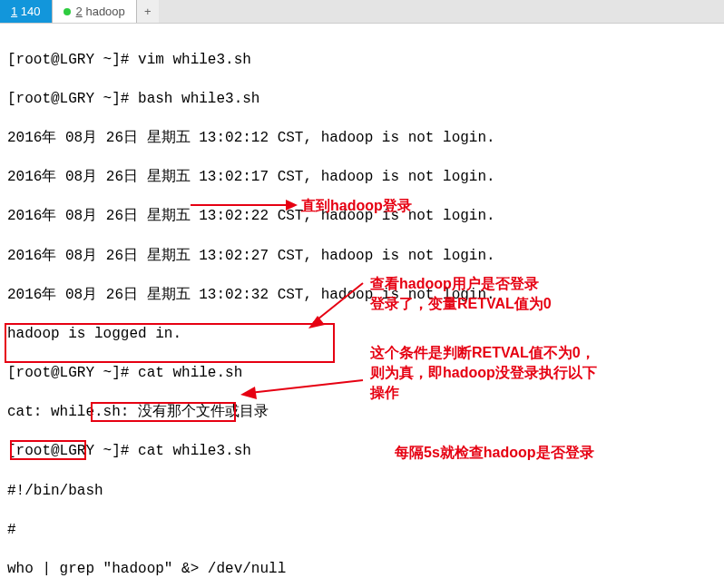 The image size is (724, 588). I want to click on terminal-line: who | grep "hadoop" &> /dev/null, so click(362, 570).